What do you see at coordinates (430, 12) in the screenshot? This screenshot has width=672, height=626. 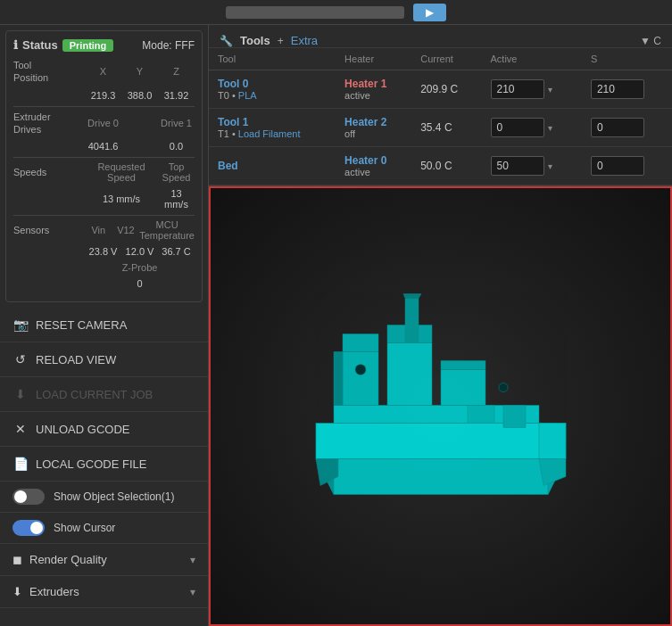 I see `play-button: ▶` at bounding box center [430, 12].